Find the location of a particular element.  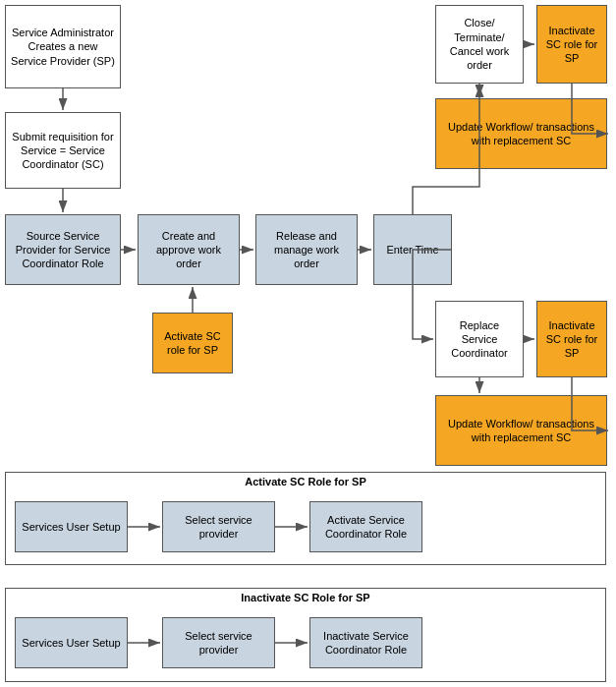

box-select-provider-1: Select service provider is located at coordinates (218, 527).